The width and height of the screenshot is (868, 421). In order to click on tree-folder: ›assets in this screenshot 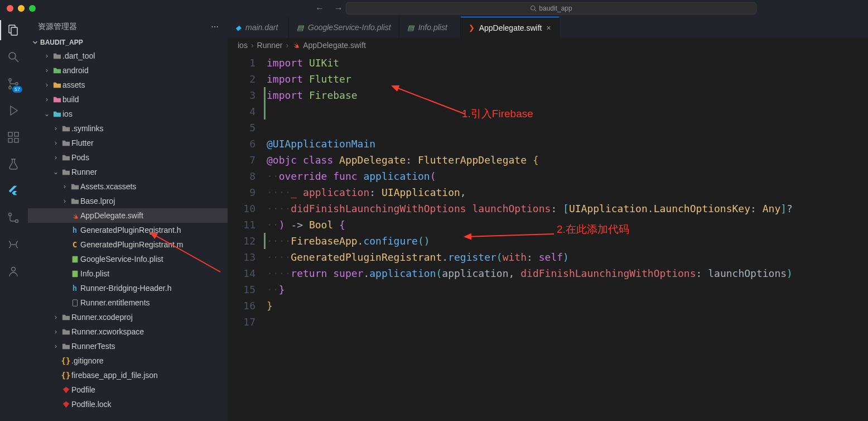, I will do `click(128, 85)`.